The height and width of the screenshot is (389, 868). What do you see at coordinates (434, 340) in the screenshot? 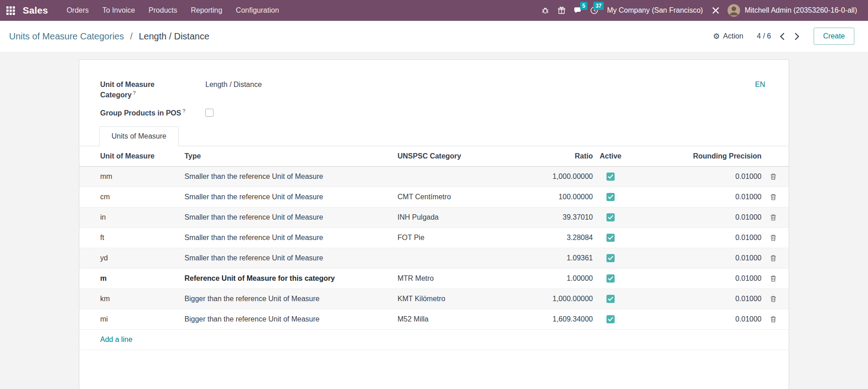
I see `add-line-row: Add a line` at bounding box center [434, 340].